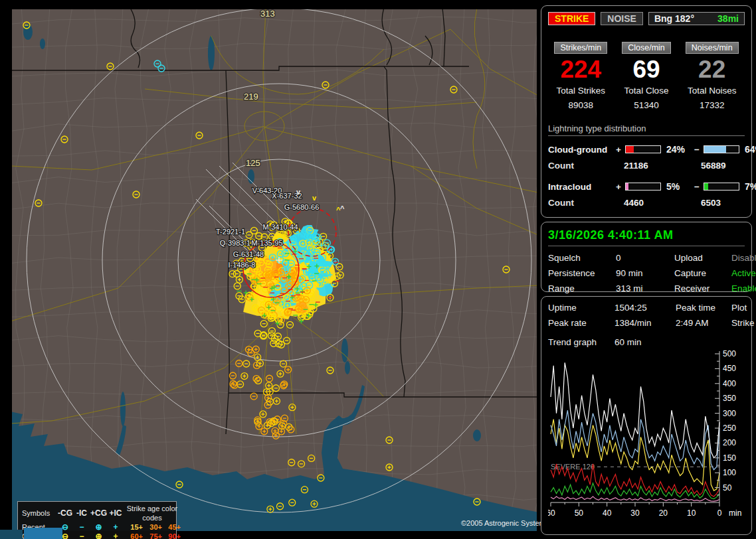 Image resolution: width=756 pixels, height=539 pixels. I want to click on ic-negative-bar-fill, so click(706, 187).